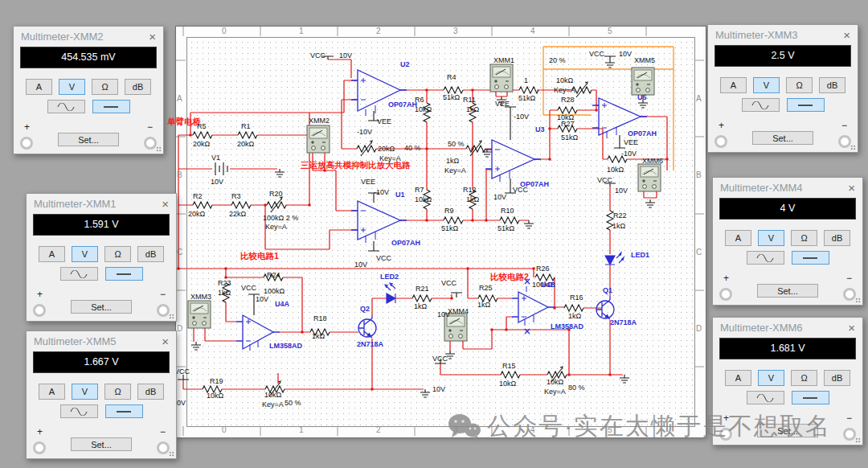 The width and height of the screenshot is (868, 468). I want to click on multimeter-window-xmm5: Multimeter-XMM5 × 1.667 V A V Ω dB + Set…, so click(101, 395).